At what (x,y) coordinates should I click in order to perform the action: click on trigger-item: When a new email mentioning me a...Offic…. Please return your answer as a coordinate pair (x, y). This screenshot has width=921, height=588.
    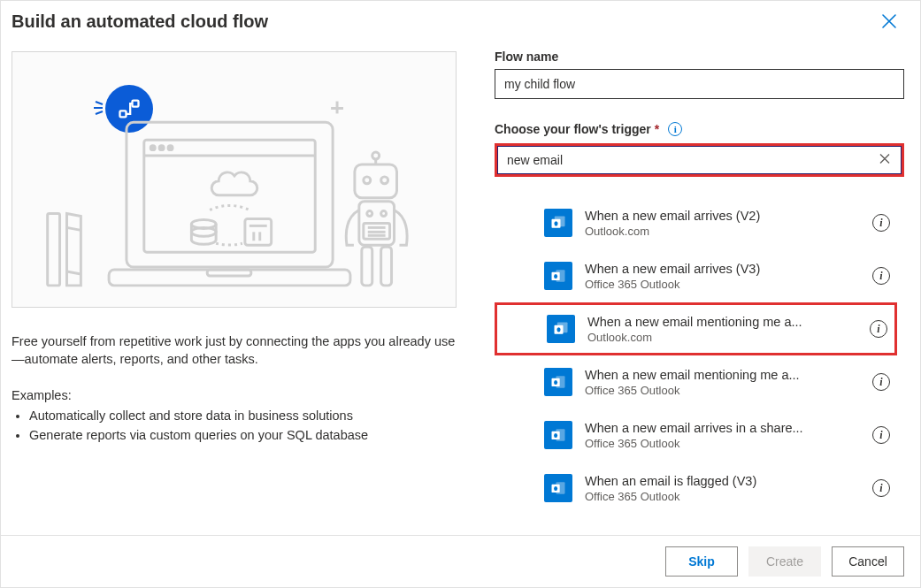
    Looking at the image, I should click on (695, 382).